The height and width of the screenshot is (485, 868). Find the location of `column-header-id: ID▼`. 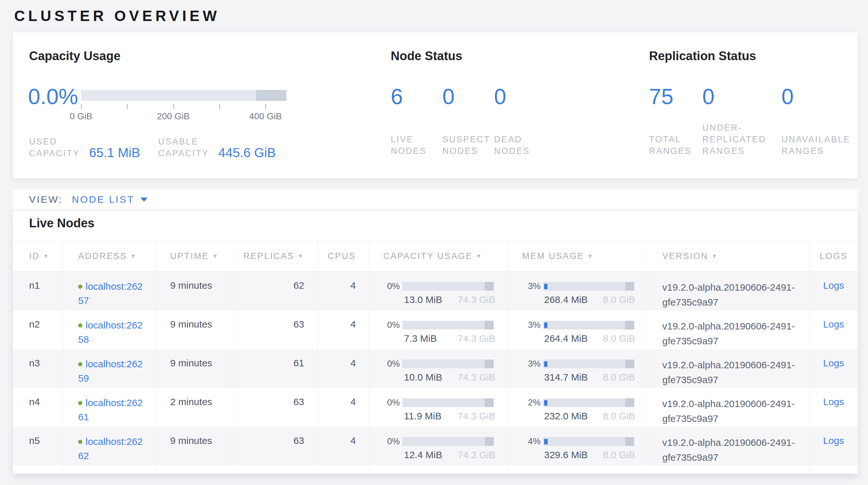

column-header-id: ID▼ is located at coordinates (38, 256).